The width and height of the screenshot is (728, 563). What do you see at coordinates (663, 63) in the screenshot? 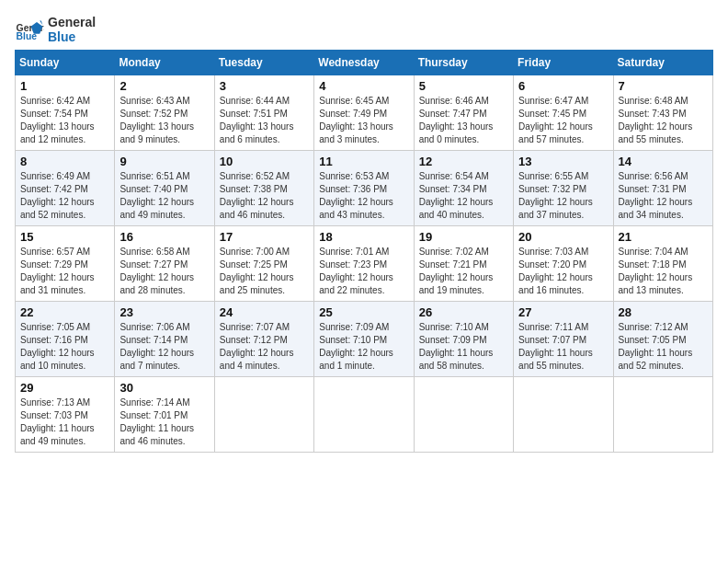
I see `weekday-saturday: Saturday` at bounding box center [663, 63].